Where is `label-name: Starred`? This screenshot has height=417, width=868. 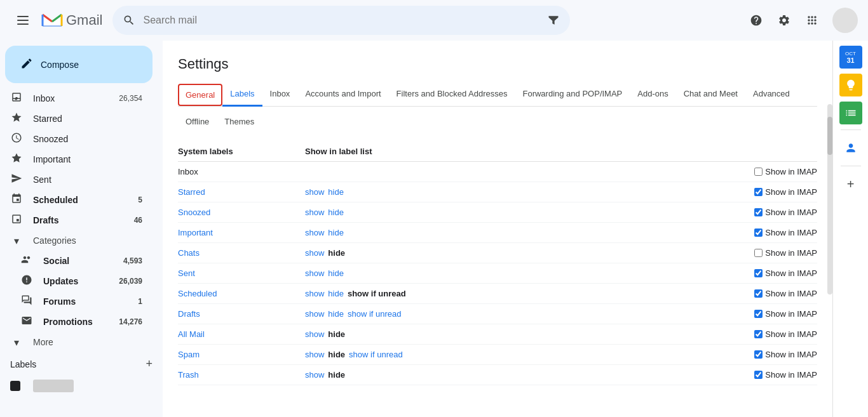 label-name: Starred is located at coordinates (192, 192).